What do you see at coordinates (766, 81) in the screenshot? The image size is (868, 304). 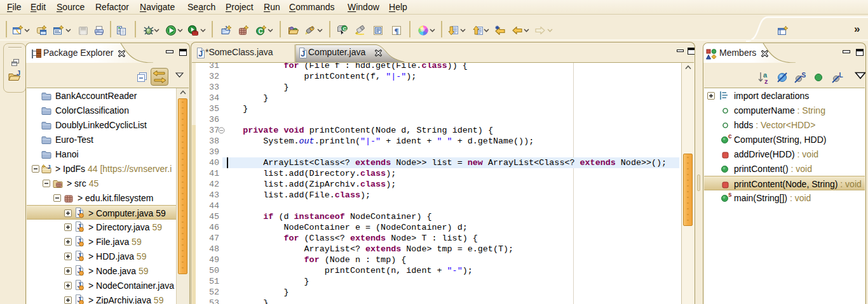 I see `svg-text: z` at bounding box center [766, 81].